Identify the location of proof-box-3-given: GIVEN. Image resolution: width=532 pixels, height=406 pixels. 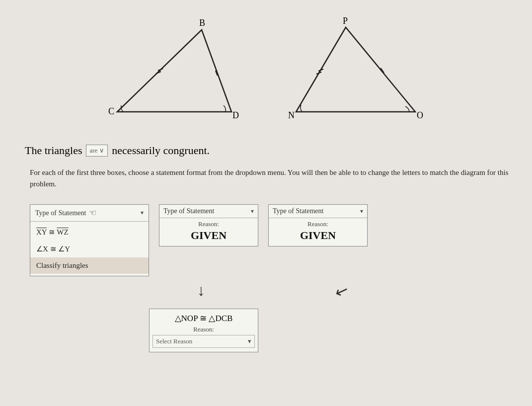
(318, 236).